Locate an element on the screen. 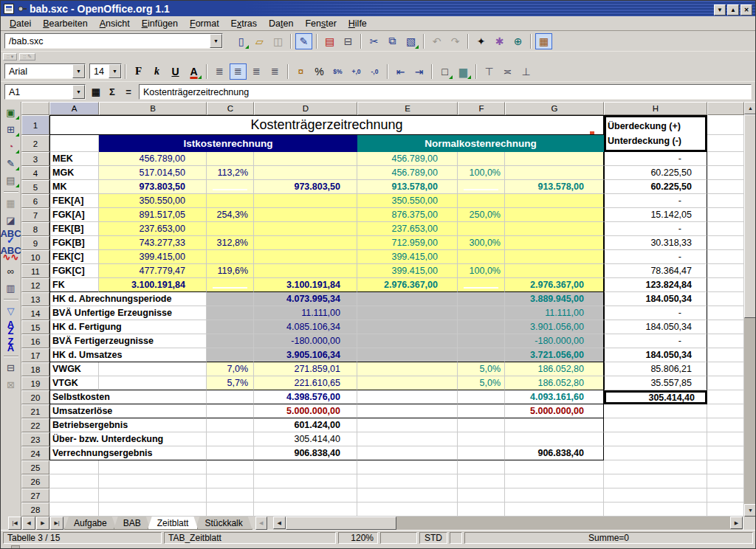 The width and height of the screenshot is (756, 549). cell-A13: HK d. Abrechnungsperiode is located at coordinates (128, 300).